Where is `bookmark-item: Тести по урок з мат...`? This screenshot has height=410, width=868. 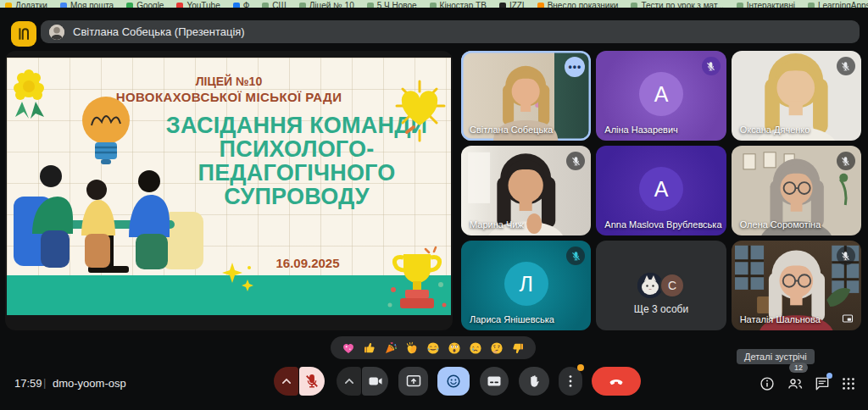 bookmark-item: Тести по урок з мат... is located at coordinates (676, 4).